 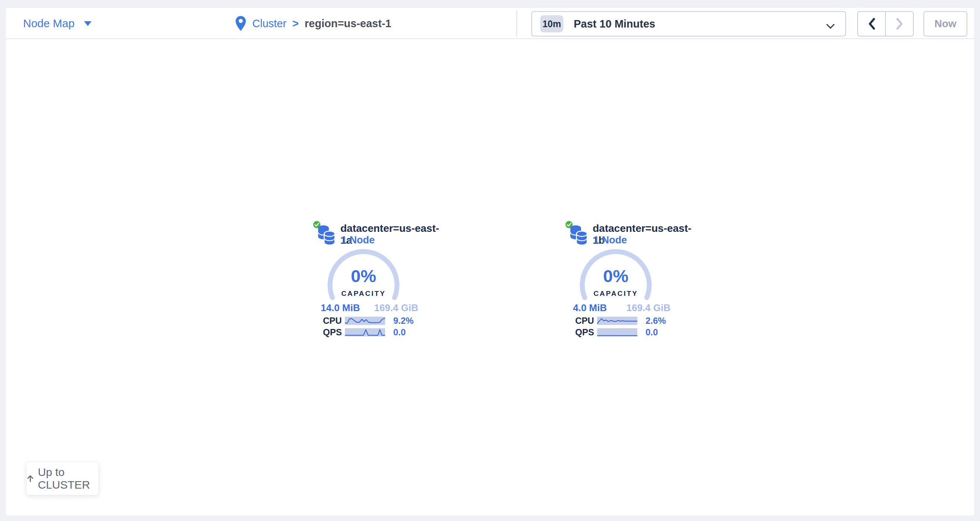 I want to click on breadcrumb-current: region=us-east-1, so click(x=348, y=24).